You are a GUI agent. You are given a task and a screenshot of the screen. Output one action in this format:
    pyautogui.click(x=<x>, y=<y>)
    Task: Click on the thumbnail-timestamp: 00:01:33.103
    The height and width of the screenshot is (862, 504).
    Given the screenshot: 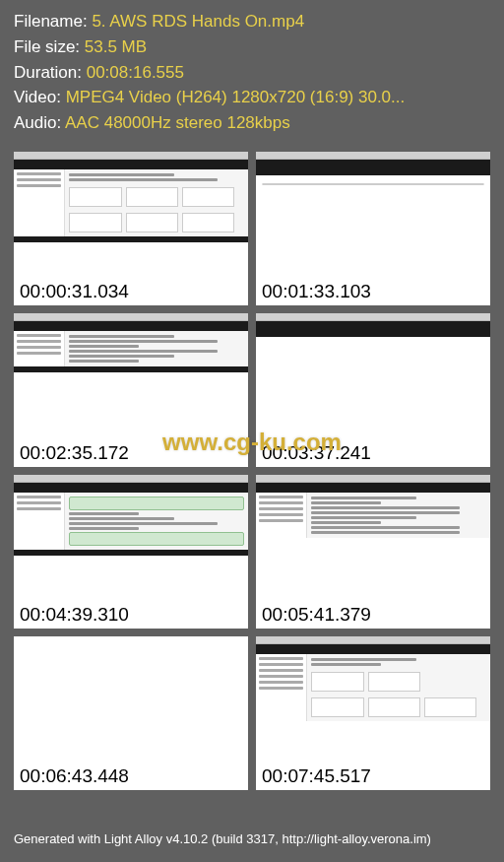 What is the action you would take?
    pyautogui.click(x=373, y=292)
    